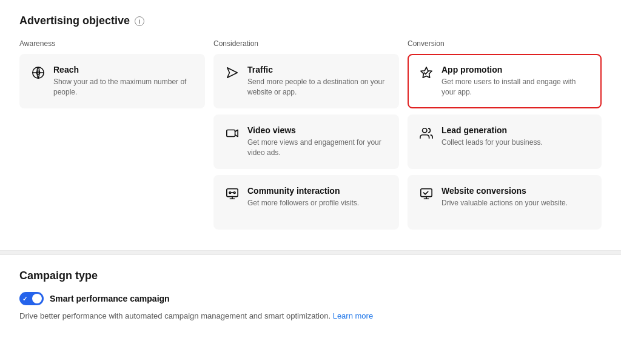  I want to click on traffic-desc: Send more people to a destination on you…, so click(318, 87).